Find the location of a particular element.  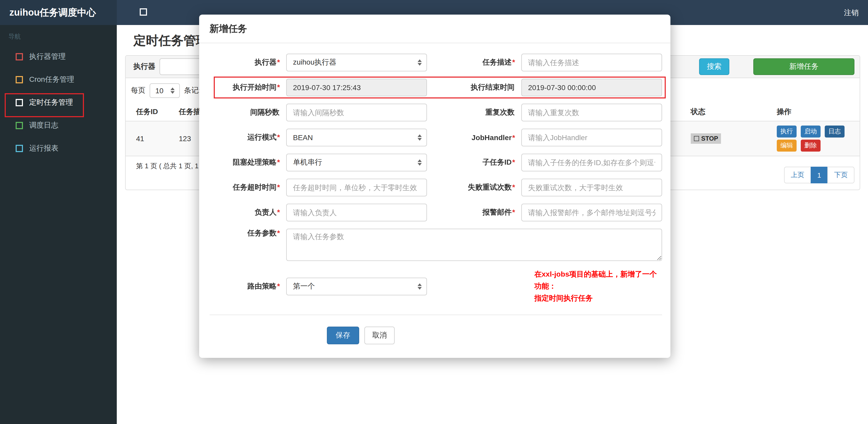

sidebar-item-label: 调度日志 is located at coordinates (44, 126).